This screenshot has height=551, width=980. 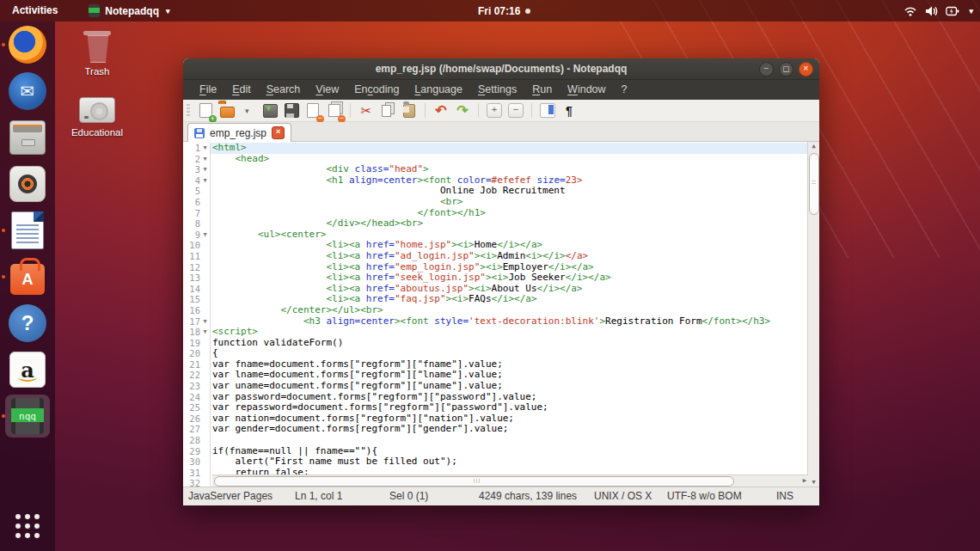 I want to click on undo-icon: ↶, so click(x=441, y=111).